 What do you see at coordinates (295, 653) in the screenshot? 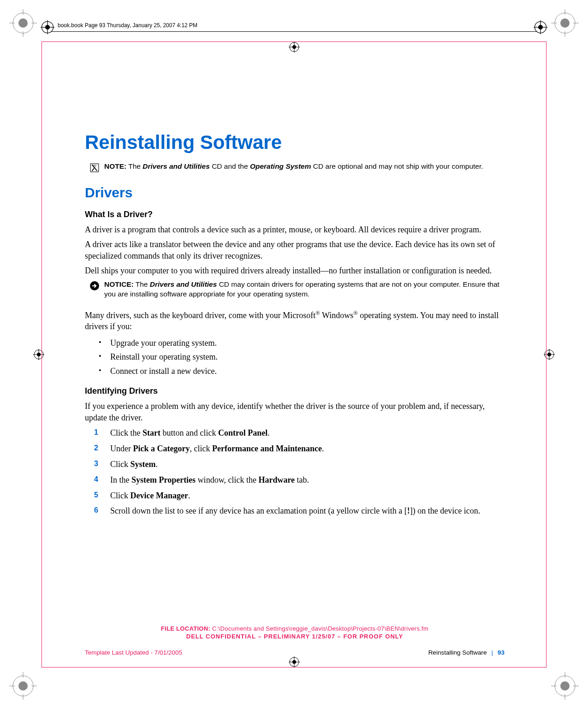
I see `page-footer: Template Last Updated - 7/01/2005 Reinst…` at bounding box center [295, 653].